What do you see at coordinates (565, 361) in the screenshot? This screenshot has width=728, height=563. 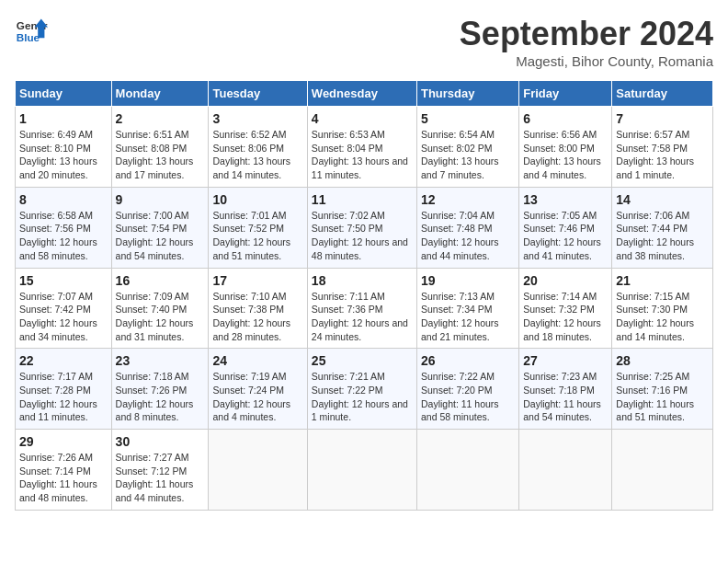 I see `day-number: 27` at bounding box center [565, 361].